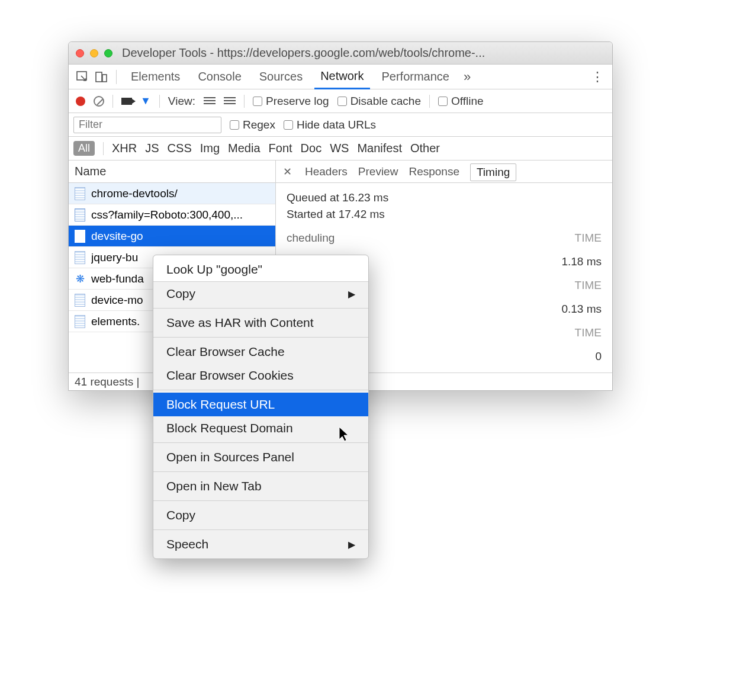 This screenshot has width=746, height=700. Describe the element at coordinates (172, 215) in the screenshot. I see `request-row: css?family=Roboto:300,400,...` at that location.